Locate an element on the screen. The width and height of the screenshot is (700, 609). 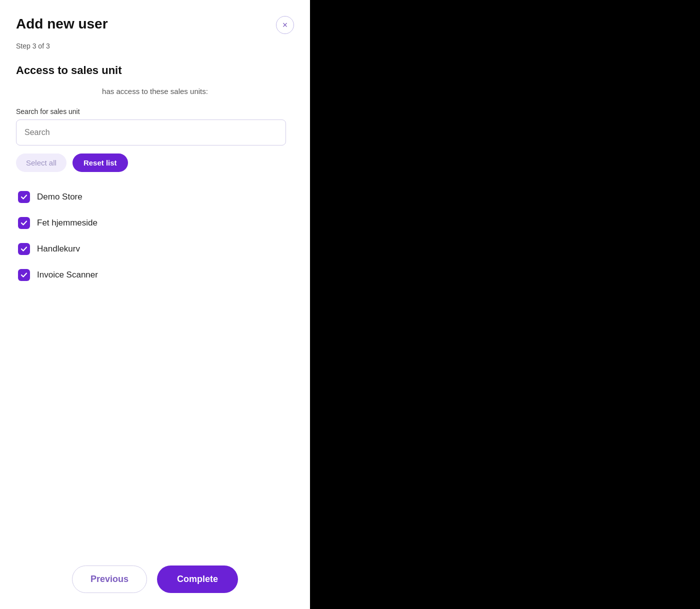
step-indicator: Step 3 of 3 is located at coordinates (155, 46).